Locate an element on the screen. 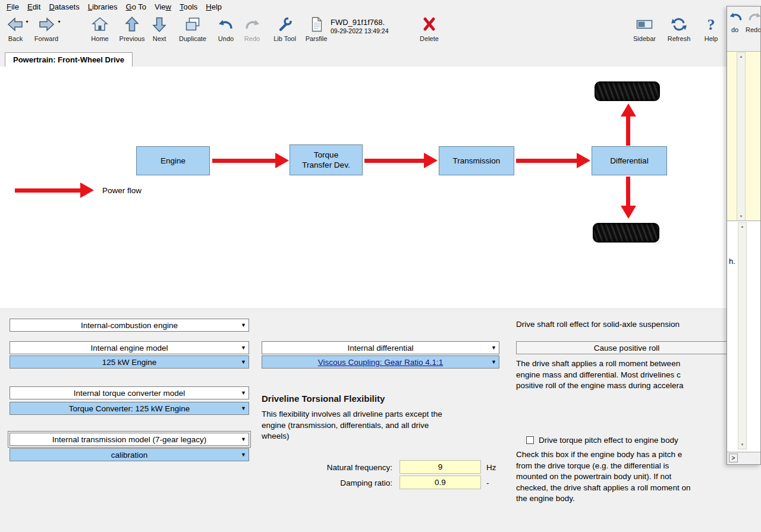 This screenshot has width=761, height=532. menu-tools: Tools is located at coordinates (188, 7).